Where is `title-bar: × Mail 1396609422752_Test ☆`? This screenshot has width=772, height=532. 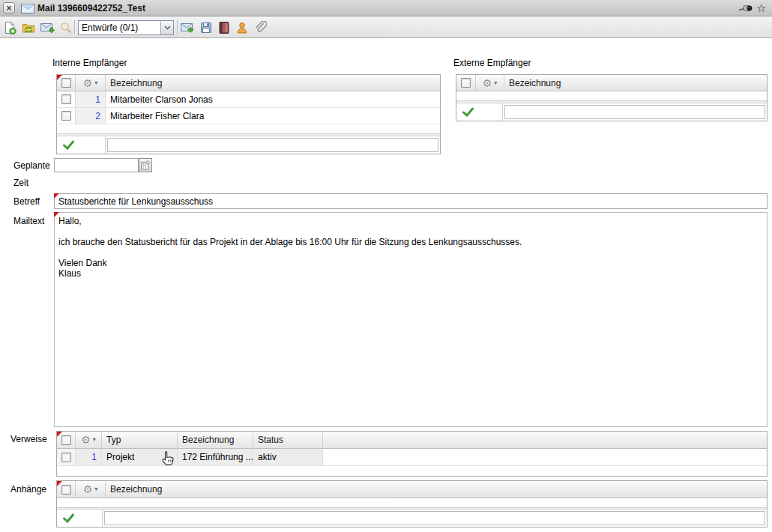 title-bar: × Mail 1396609422752_Test ☆ is located at coordinates (386, 8).